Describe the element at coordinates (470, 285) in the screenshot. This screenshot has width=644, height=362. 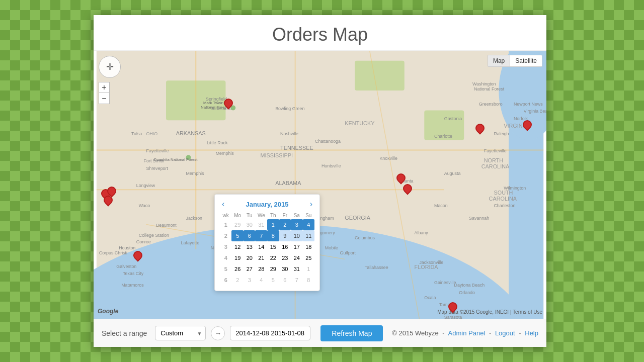
I see `svg-text: Daytona Beach` at that location.